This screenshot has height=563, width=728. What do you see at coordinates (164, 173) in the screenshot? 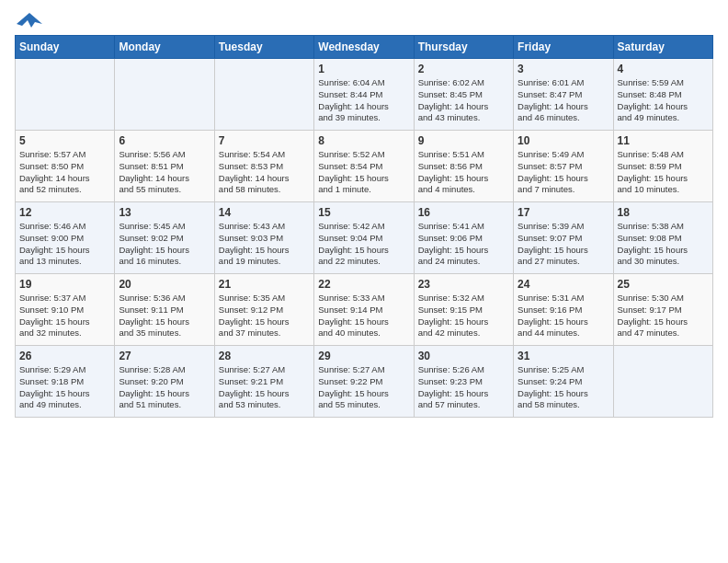
I see `day-info: Sunrise: 5:56 AMSunset: 8:51 PMDaylight:…` at bounding box center [164, 173].